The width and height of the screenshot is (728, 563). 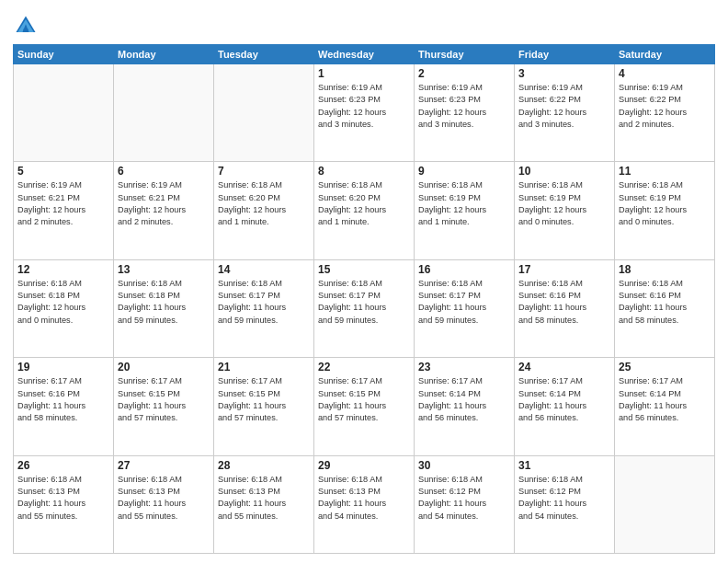 I want to click on logo-icon, so click(x=26, y=26).